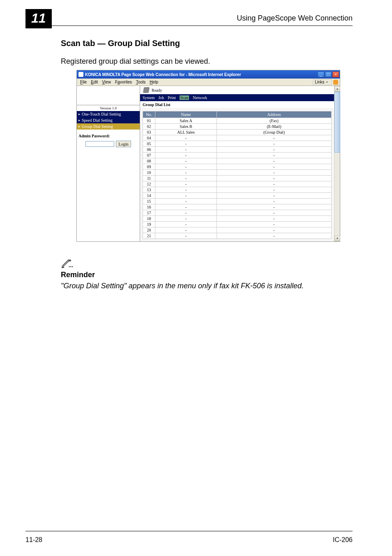 Image resolution: width=392 pixels, height=556 pixels. I want to click on cell-no: 09, so click(149, 167).